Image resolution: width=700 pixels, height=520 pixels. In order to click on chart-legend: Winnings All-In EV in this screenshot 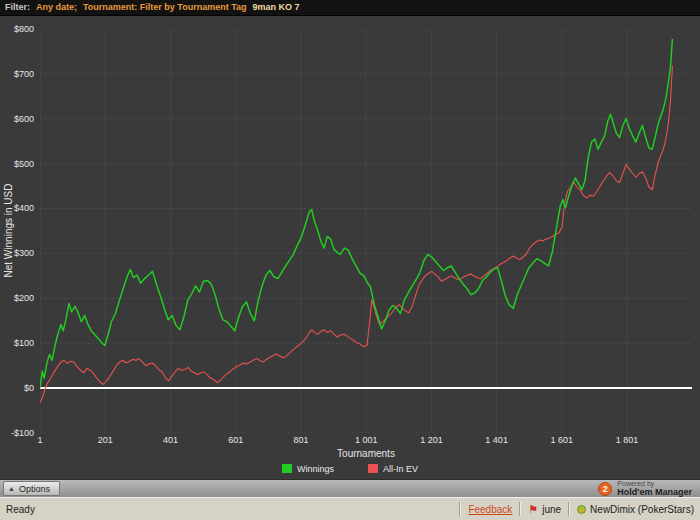, I will do `click(350, 469)`.